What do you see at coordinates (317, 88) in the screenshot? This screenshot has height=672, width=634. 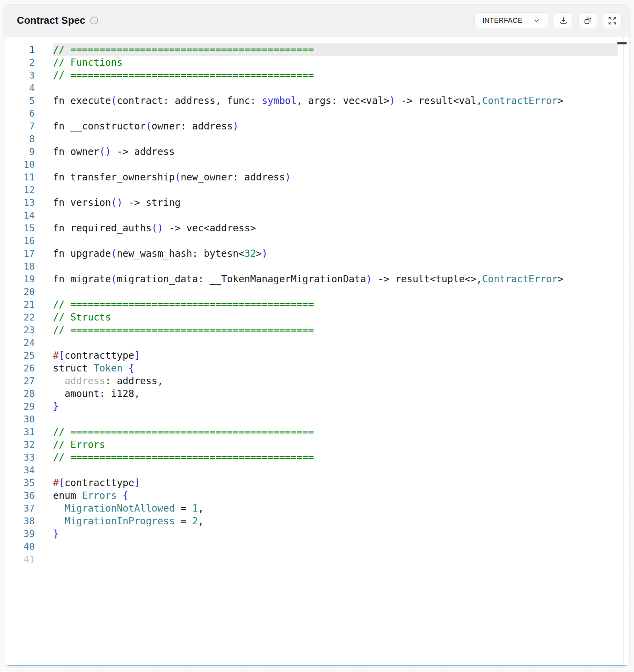 I see `code-line: 4` at bounding box center [317, 88].